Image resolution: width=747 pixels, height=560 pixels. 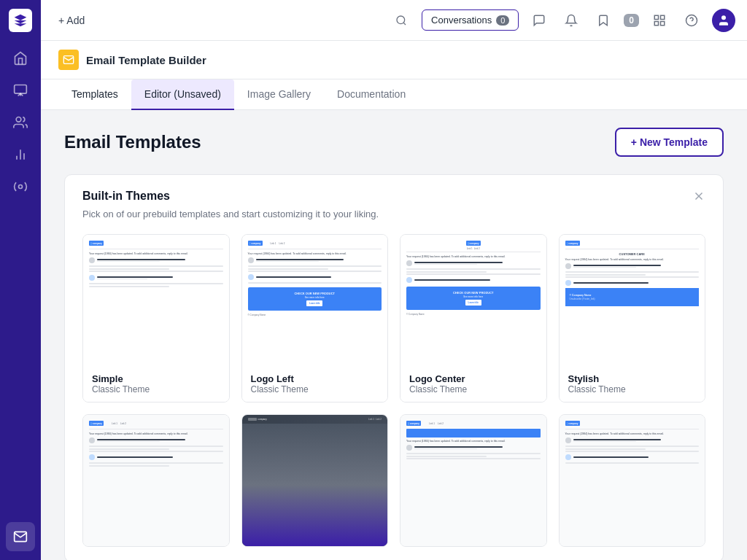 I want to click on tab-bar: Templates Editor (Unsaved) Image Gallery…, so click(x=394, y=95).